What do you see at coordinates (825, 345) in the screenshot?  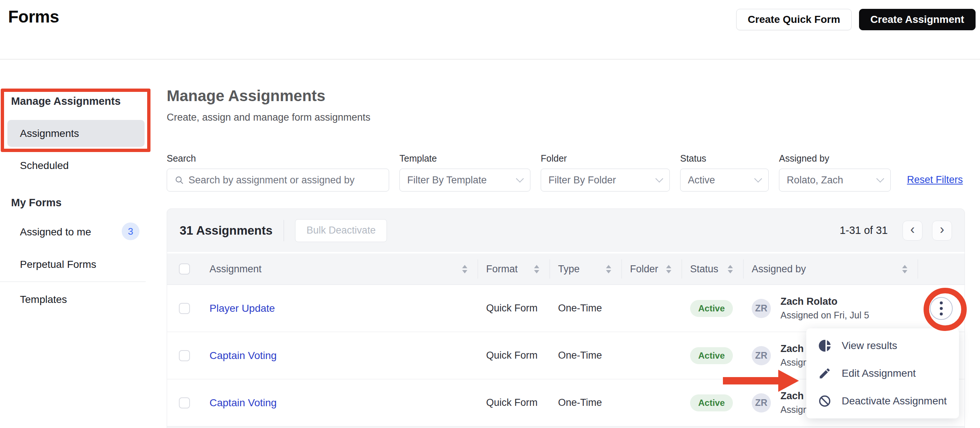 I see `pie-chart-icon` at bounding box center [825, 345].